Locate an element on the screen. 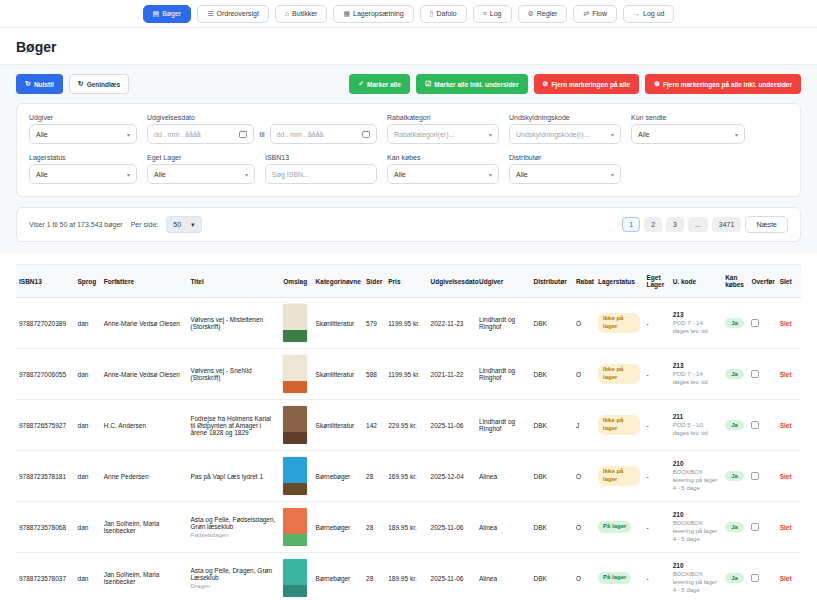 The width and height of the screenshot is (817, 600). nulstil-button: ↻ Nulstil is located at coordinates (40, 84).